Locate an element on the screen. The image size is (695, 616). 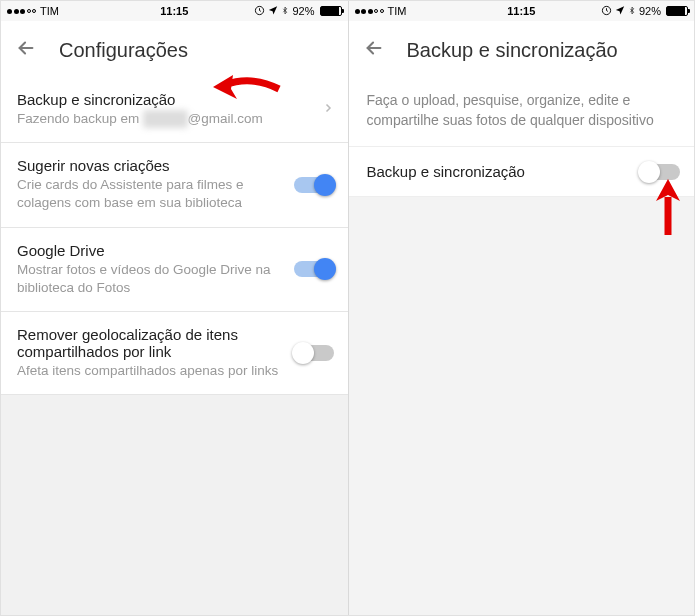
app-header: Configurações is located at coordinates (174, 49).